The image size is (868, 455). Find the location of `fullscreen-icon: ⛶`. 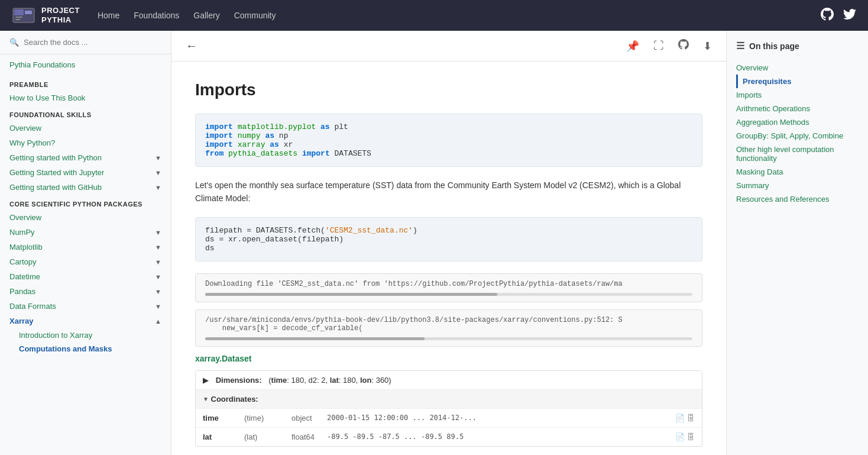

fullscreen-icon: ⛶ is located at coordinates (659, 46).